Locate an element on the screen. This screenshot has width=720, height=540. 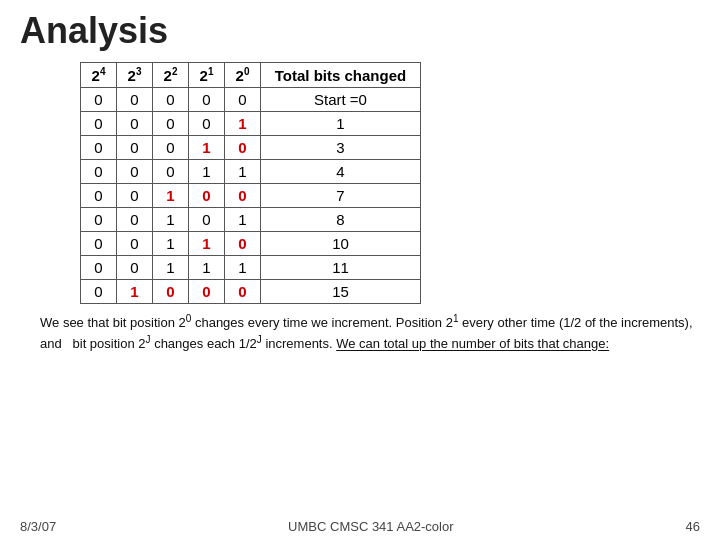
bottom-bar: 8/3/07 UMBC CMSC 341 AA2-color 46 is located at coordinates (360, 526).